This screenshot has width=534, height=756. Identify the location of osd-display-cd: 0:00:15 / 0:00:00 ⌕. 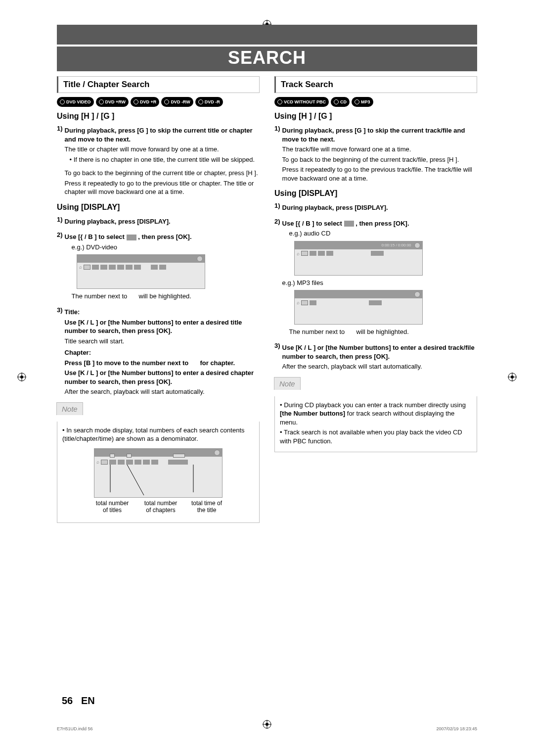
(358, 258).